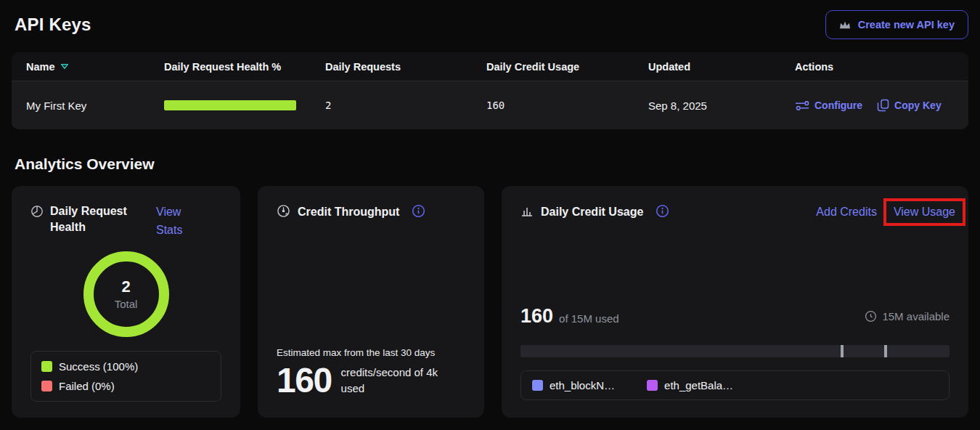 The height and width of the screenshot is (430, 980). What do you see at coordinates (845, 25) in the screenshot?
I see `crown-icon` at bounding box center [845, 25].